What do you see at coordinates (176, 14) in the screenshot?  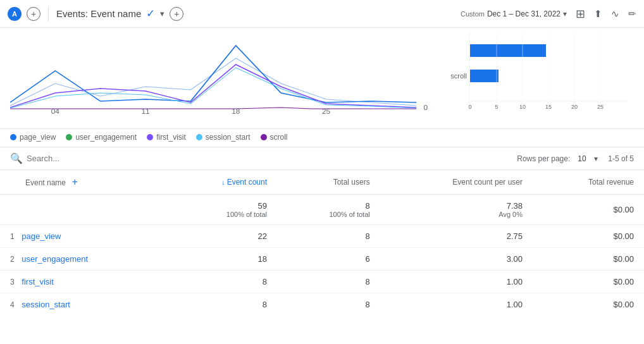 I see `add-view-button: +` at bounding box center [176, 14].